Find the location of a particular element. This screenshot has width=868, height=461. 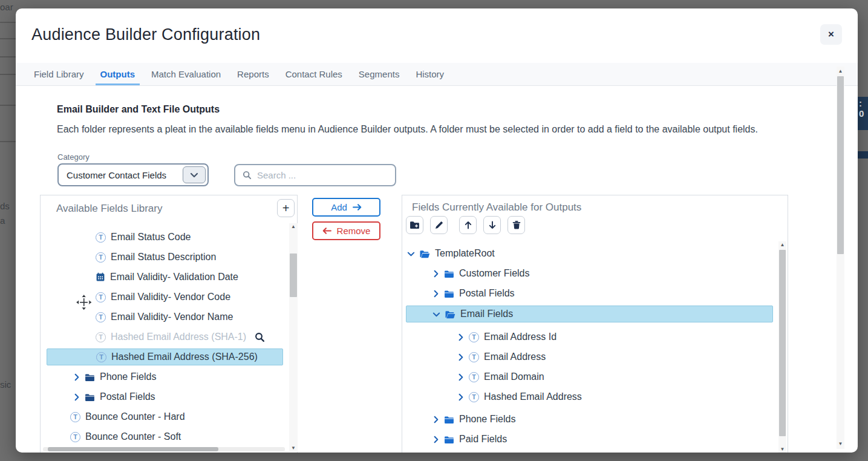

field-item-label: Email Validity- Validation Date is located at coordinates (174, 277).